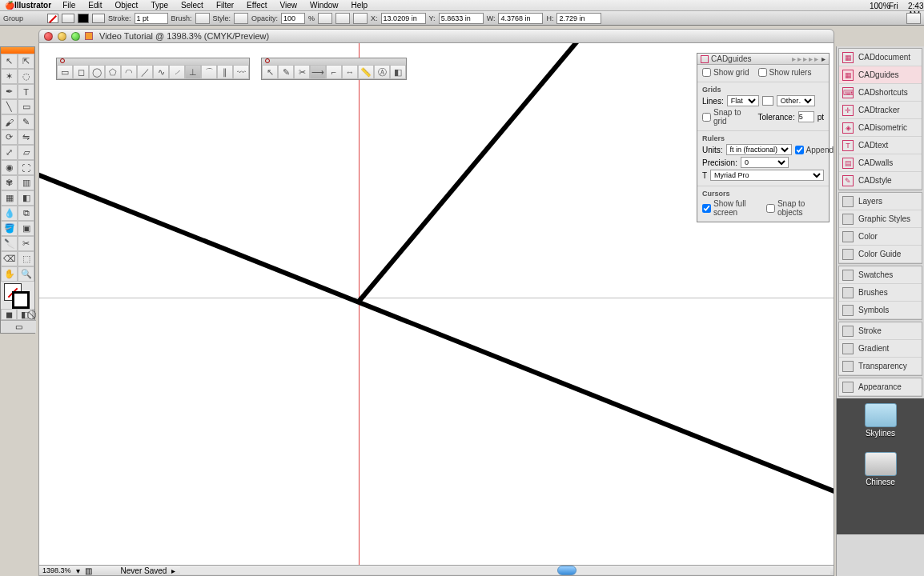  Describe the element at coordinates (881, 254) in the screenshot. I see `dock-color-guide: Color Guide` at that location.